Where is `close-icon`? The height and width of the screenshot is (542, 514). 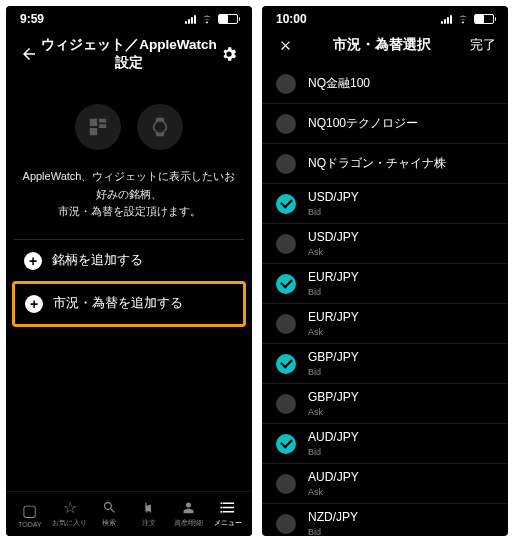 close-icon is located at coordinates (286, 46).